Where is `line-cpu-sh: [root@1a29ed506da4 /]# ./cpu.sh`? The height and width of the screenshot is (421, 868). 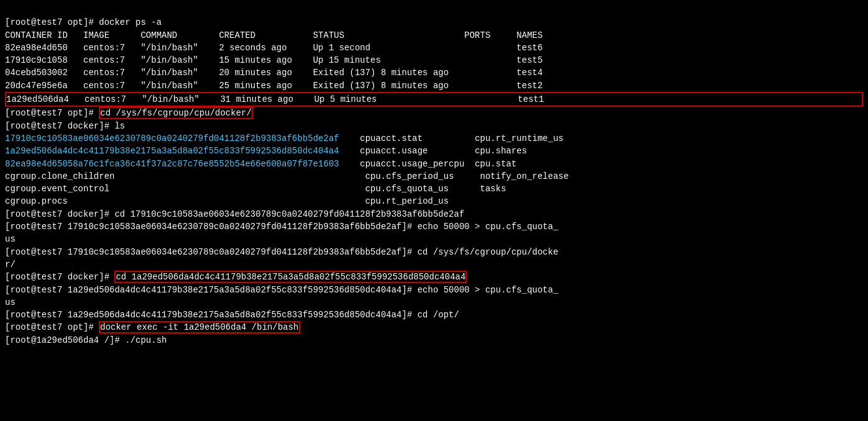 line-cpu-sh: [root@1a29ed506da4 /]# ./cpu.sh is located at coordinates (86, 340).